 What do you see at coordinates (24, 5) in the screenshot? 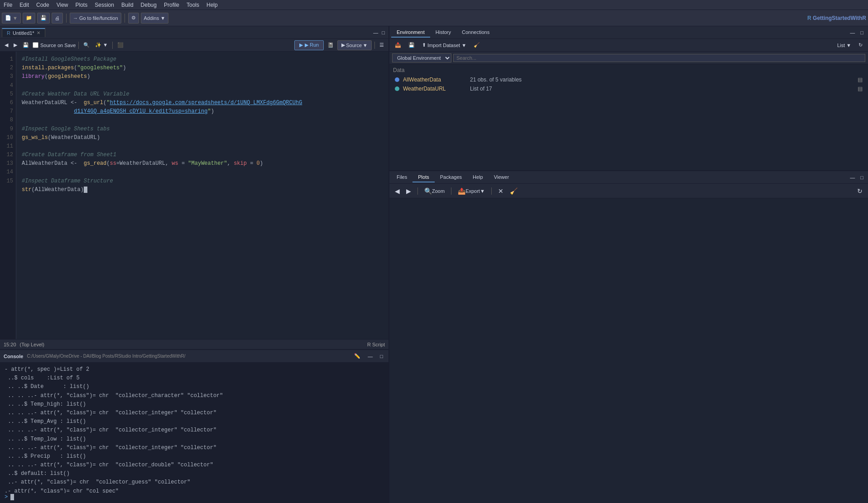
I see `menu-edit: Edit` at bounding box center [24, 5].